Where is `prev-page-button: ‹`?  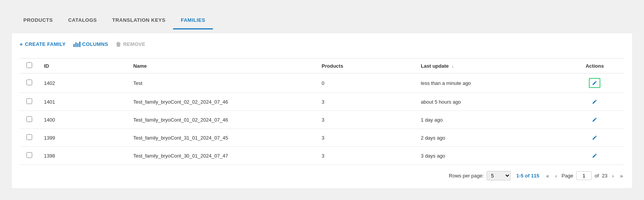 prev-page-button: ‹ is located at coordinates (556, 176).